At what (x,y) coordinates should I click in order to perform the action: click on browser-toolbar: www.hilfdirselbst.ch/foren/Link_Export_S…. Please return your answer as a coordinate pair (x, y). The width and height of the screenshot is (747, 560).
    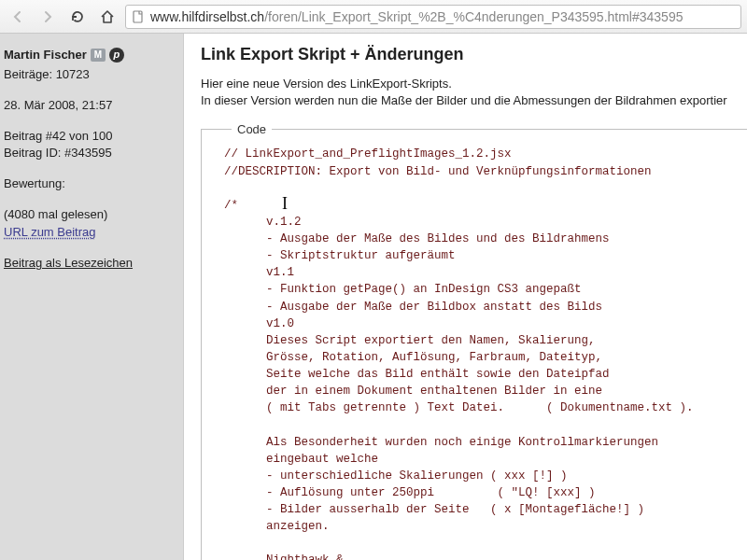
    Looking at the image, I should click on (374, 17).